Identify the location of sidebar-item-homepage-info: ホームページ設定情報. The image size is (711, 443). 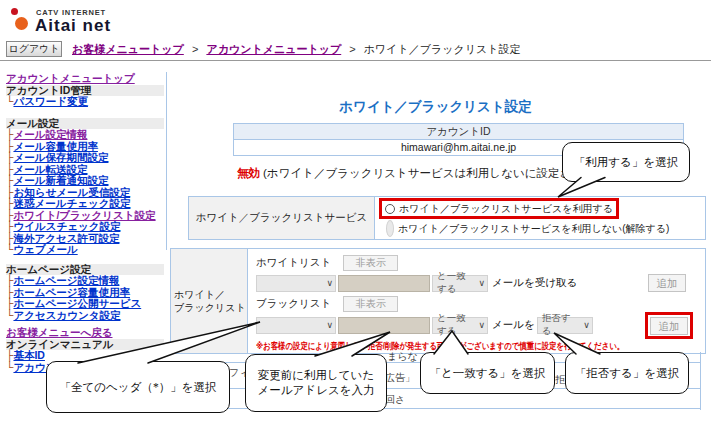
(66, 280).